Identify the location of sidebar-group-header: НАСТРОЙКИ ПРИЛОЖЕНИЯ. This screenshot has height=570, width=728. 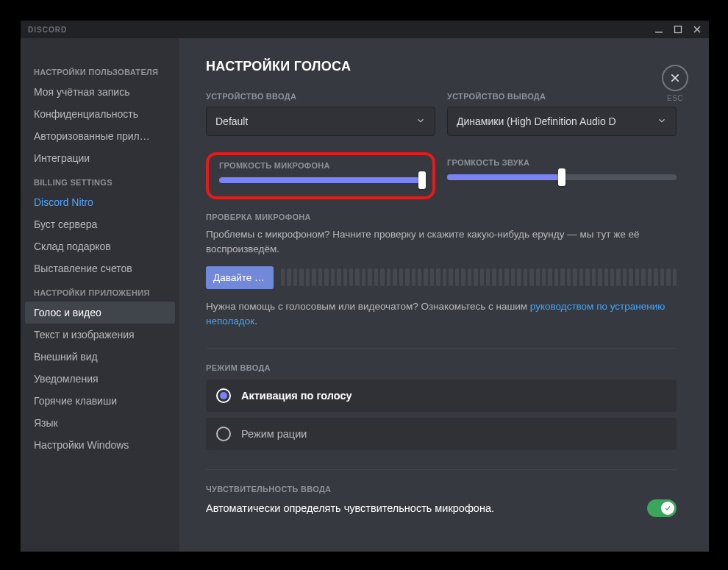
(100, 291).